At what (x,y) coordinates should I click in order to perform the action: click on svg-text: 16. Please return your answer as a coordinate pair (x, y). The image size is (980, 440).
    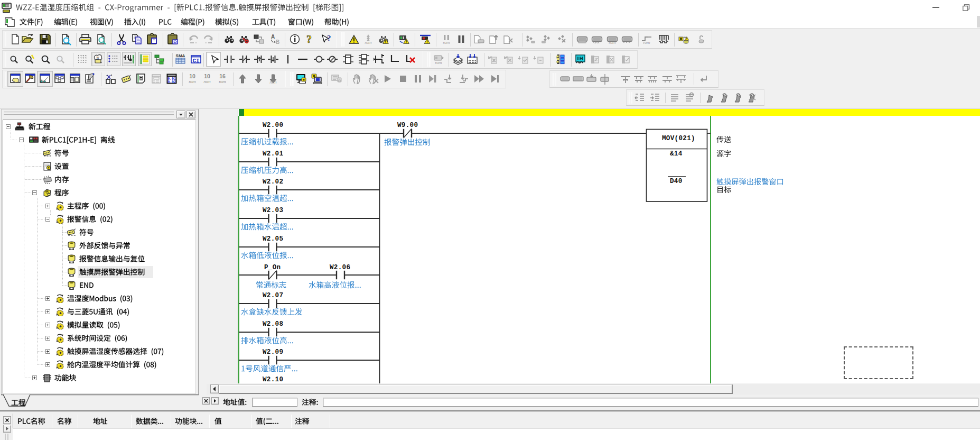
    Looking at the image, I should click on (222, 76).